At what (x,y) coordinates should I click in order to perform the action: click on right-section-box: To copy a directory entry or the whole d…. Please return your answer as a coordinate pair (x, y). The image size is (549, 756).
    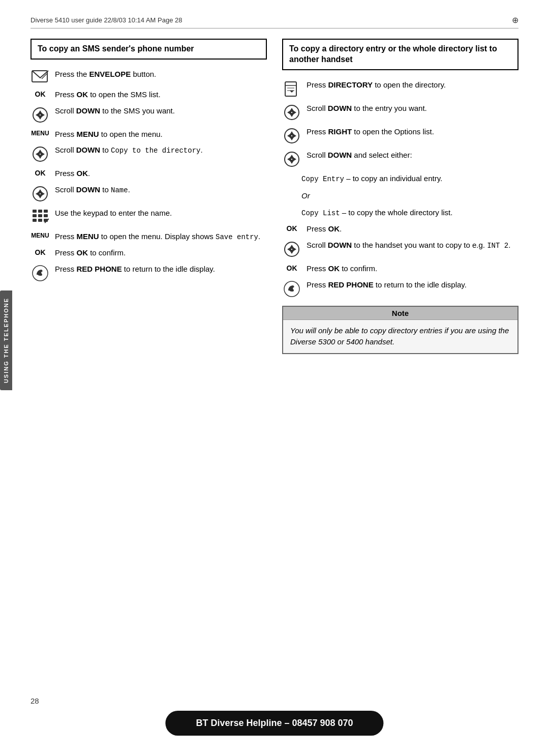
    Looking at the image, I should click on (401, 54).